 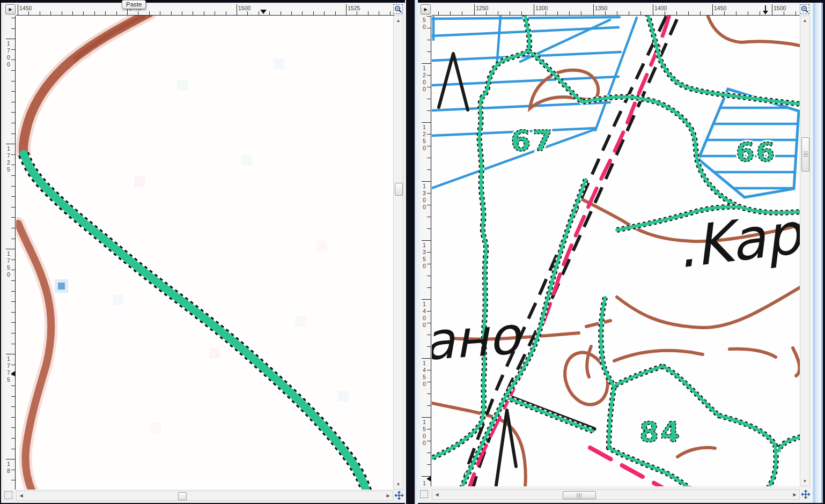 What do you see at coordinates (616, 10) in the screenshot?
I see `horizontal-ruler-right: 1250 1300 1350 1400 1450 1500` at bounding box center [616, 10].